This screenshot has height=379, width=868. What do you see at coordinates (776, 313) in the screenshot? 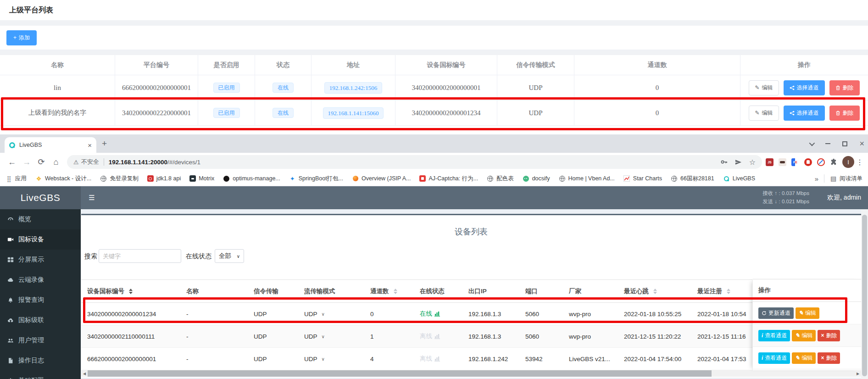
I see `update-channels-button: 更新通道` at bounding box center [776, 313].